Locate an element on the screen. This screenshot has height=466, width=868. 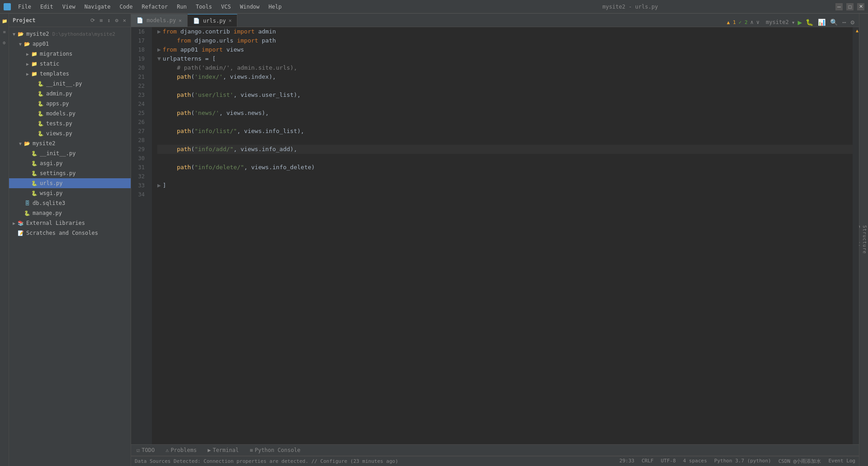
tree-apps-py: 🐍 apps.py is located at coordinates (70, 104).